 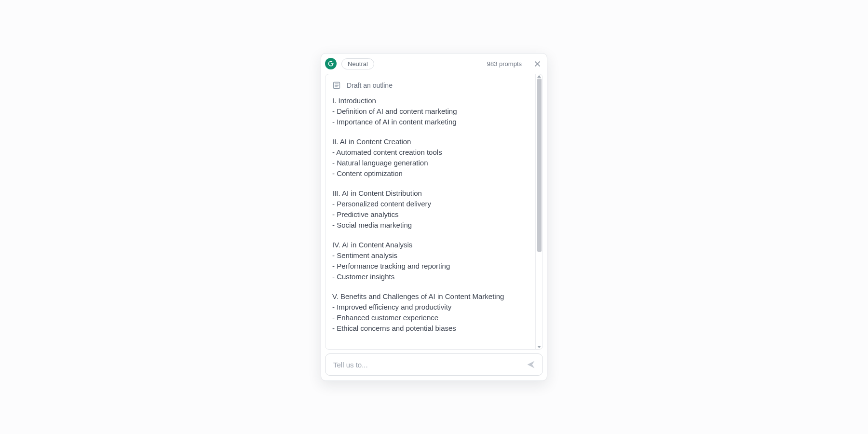 I want to click on outline-section-heading: IV. AI in Content Analysis, so click(x=430, y=245).